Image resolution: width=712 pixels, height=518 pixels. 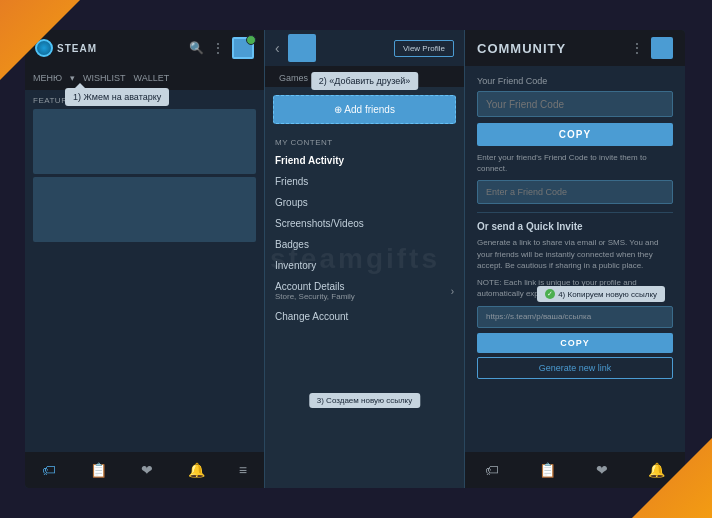 What do you see at coordinates (364, 202) in the screenshot?
I see `menu-groups: Groups` at bounding box center [364, 202].